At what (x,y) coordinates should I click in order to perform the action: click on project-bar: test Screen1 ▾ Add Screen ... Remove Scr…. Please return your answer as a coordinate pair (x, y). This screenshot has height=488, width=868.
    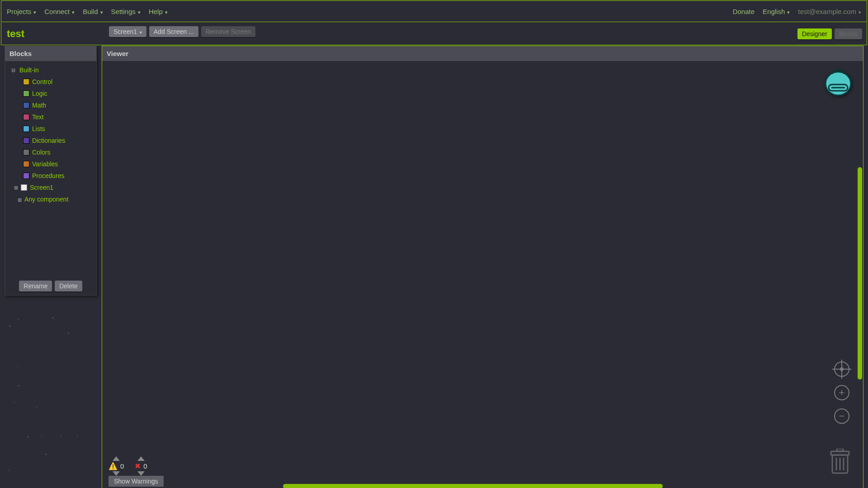
    Looking at the image, I should click on (434, 34).